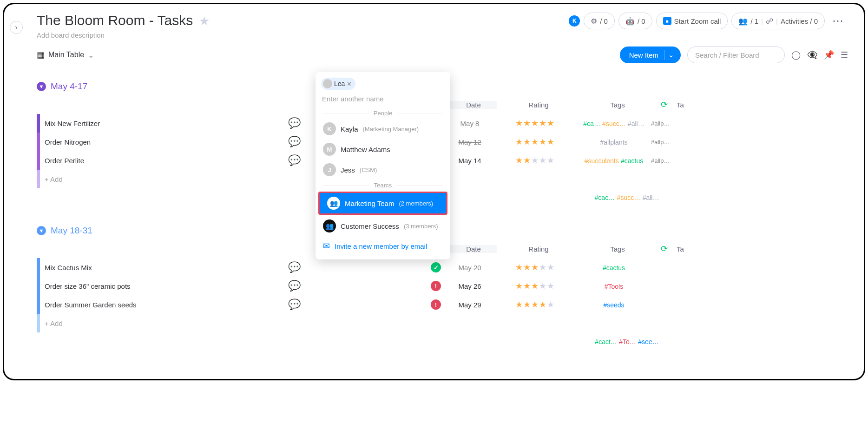 This screenshot has height=445, width=868. I want to click on expand-handle: ›, so click(16, 27).